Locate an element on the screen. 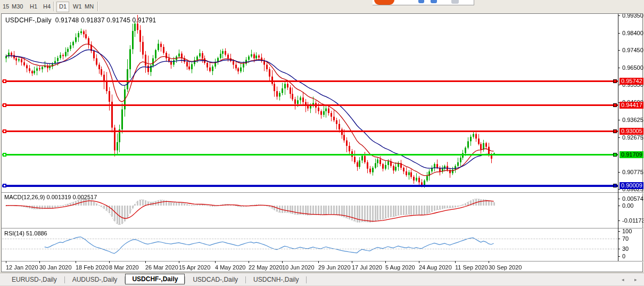  chart-tab-usdcnh: USDCNH-,Daily is located at coordinates (276, 280).